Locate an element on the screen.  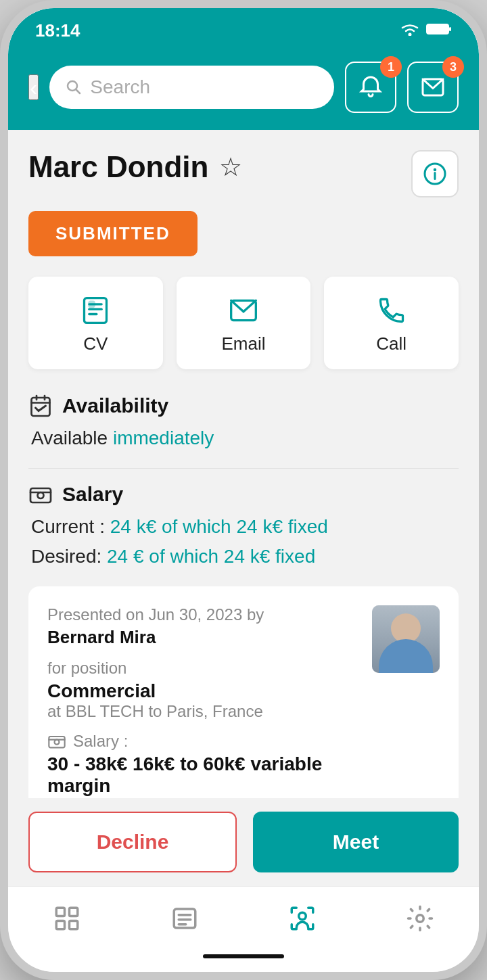
availability-title: Availability is located at coordinates (244, 406).